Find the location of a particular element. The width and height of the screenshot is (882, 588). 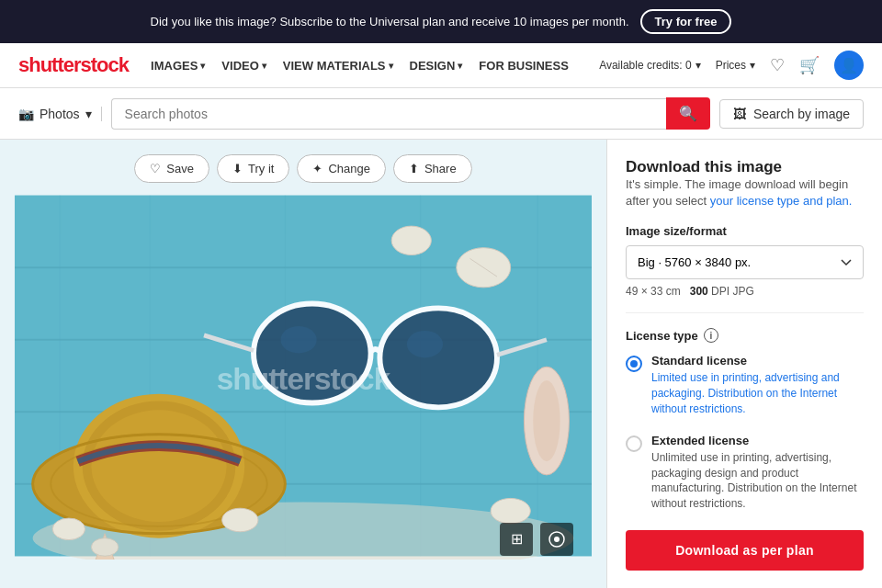

plan-link: your license type and plan. is located at coordinates (781, 200).